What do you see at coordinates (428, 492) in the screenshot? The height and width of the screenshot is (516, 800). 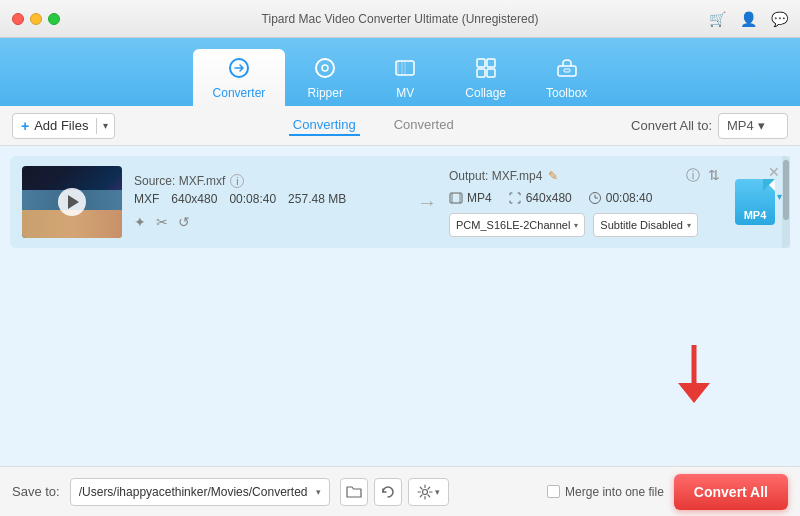 I see `settings-button: ▾` at bounding box center [428, 492].